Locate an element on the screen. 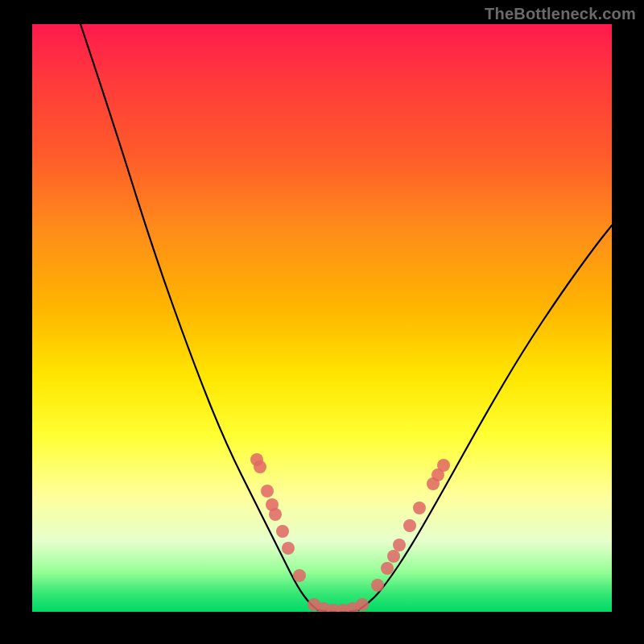  watermark-text: TheBottleneck.com is located at coordinates (560, 14).